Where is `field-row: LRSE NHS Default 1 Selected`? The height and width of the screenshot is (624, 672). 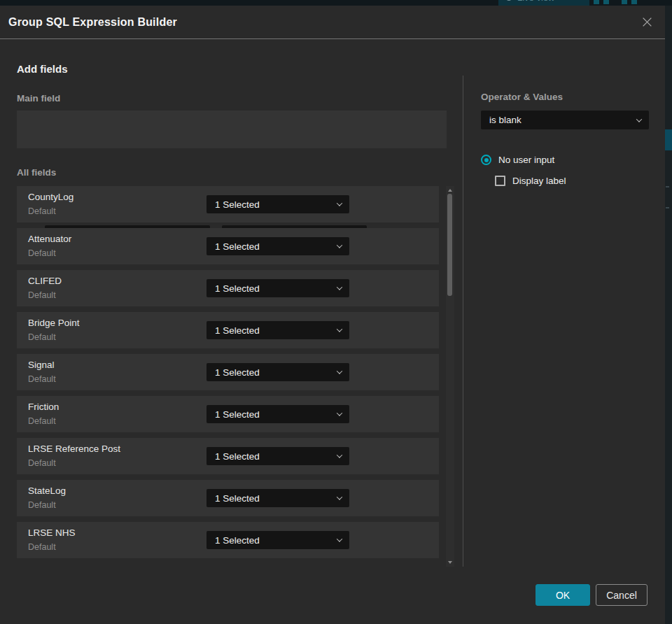
field-row: LRSE NHS Default 1 Selected is located at coordinates (228, 540).